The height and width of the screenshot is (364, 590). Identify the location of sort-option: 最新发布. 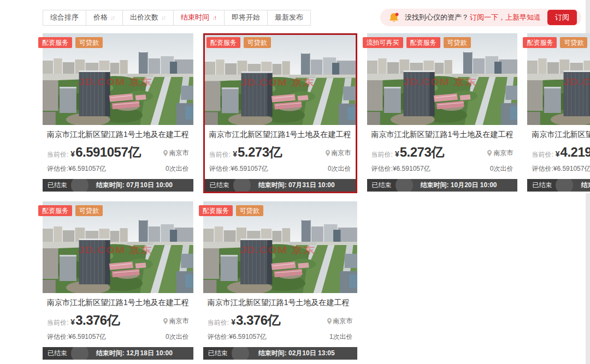
(289, 17).